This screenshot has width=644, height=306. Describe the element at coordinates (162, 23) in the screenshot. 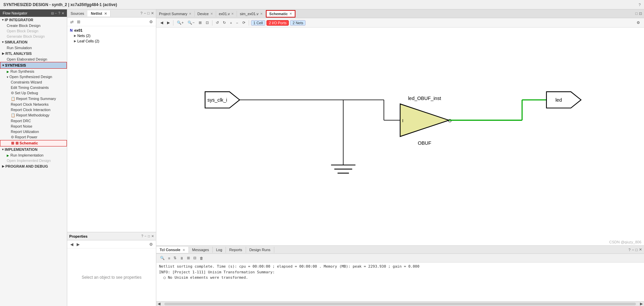

I see `back-btn: ◀` at that location.